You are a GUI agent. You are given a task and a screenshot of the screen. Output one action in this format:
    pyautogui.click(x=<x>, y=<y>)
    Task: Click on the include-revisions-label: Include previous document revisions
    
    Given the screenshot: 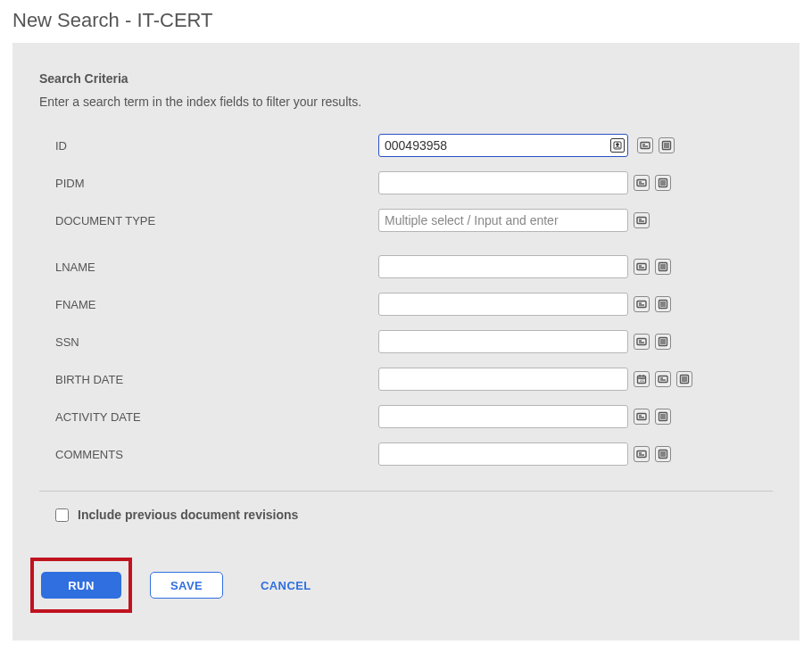 What is the action you would take?
    pyautogui.click(x=187, y=515)
    